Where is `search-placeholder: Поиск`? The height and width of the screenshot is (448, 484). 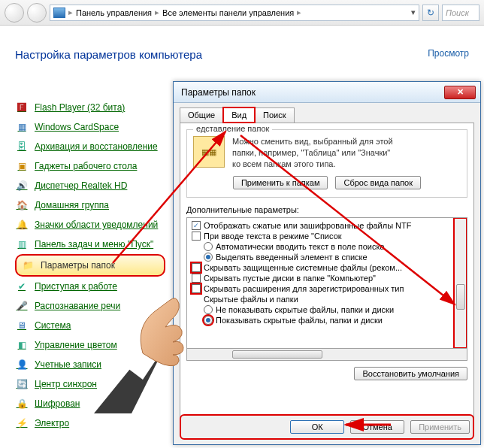 search-placeholder: Поиск is located at coordinates (457, 13).